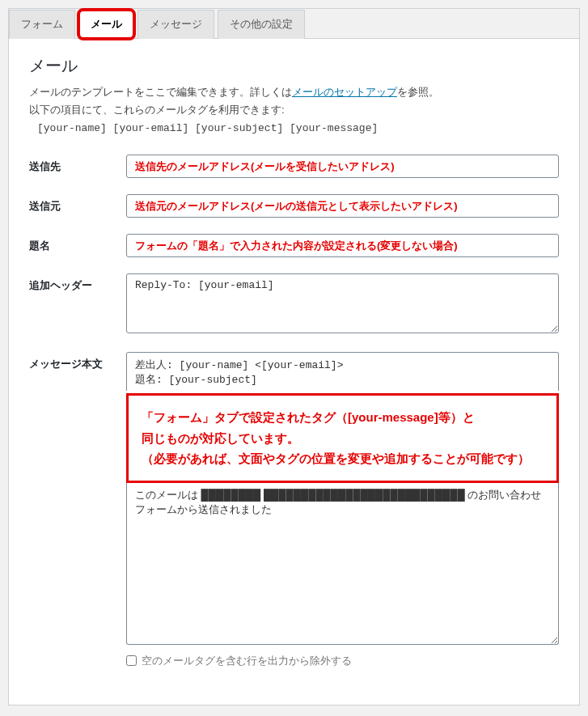  I want to click on checkbox-row-exclude: 空のメールタグを含む行を出力から除外する, so click(343, 661).